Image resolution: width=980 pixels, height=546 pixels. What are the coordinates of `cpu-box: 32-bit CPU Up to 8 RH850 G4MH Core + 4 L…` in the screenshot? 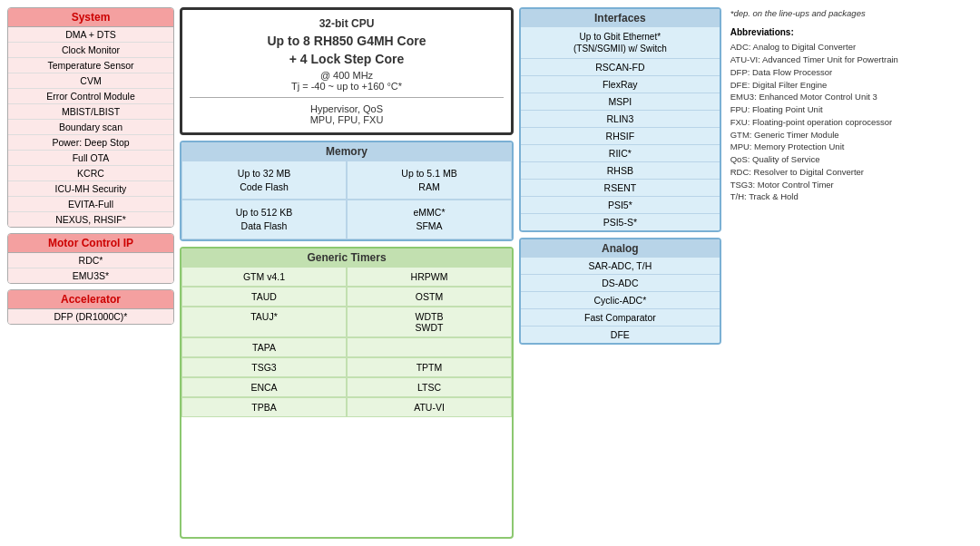 It's located at (347, 71).